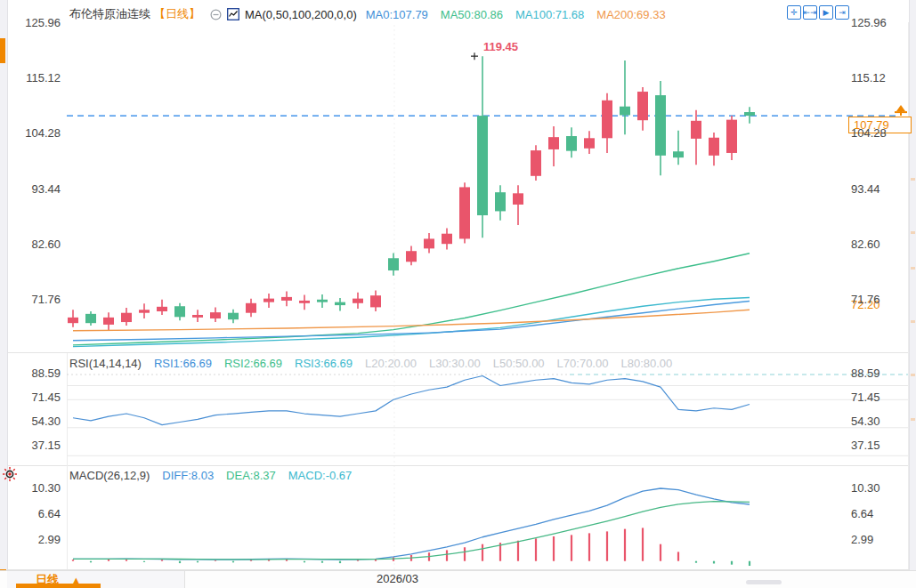 The height and width of the screenshot is (588, 916). Describe the element at coordinates (210, 475) in the screenshot. I see `macd-header: MACD(26,12,9) DIFF:8.03DEA:8.37MACD:-0.6…` at that location.